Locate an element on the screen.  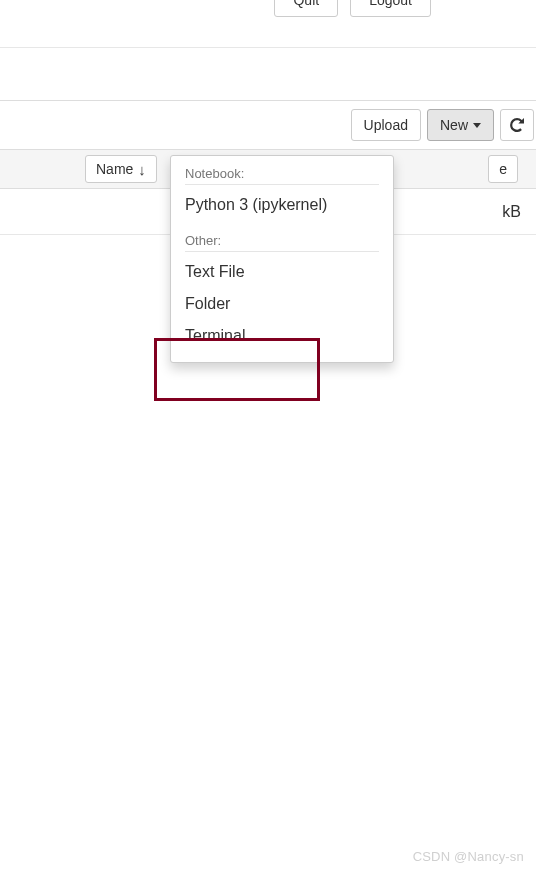
right-column-suffix: e is located at coordinates (503, 169).